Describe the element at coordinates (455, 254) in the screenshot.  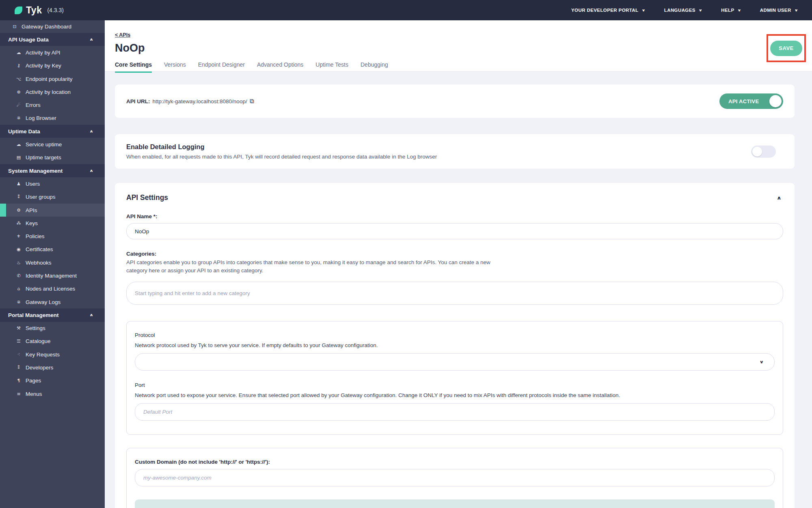
I see `categories-label: Categories:` at that location.